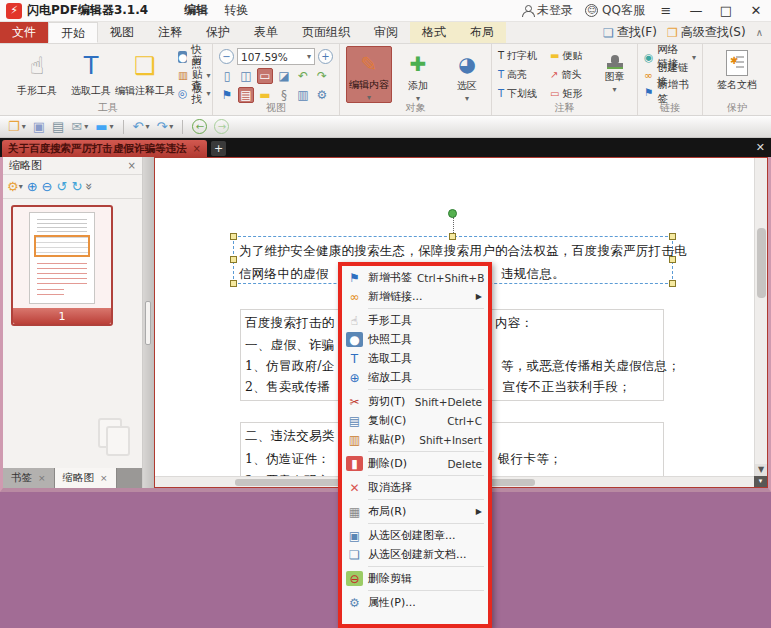  What do you see at coordinates (234, 236) in the screenshot?
I see `handle-nw` at bounding box center [234, 236].